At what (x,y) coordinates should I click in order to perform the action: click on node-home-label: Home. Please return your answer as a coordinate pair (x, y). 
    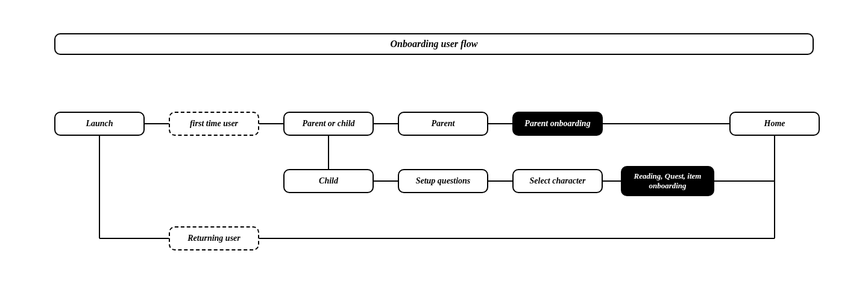
    Looking at the image, I should click on (775, 124).